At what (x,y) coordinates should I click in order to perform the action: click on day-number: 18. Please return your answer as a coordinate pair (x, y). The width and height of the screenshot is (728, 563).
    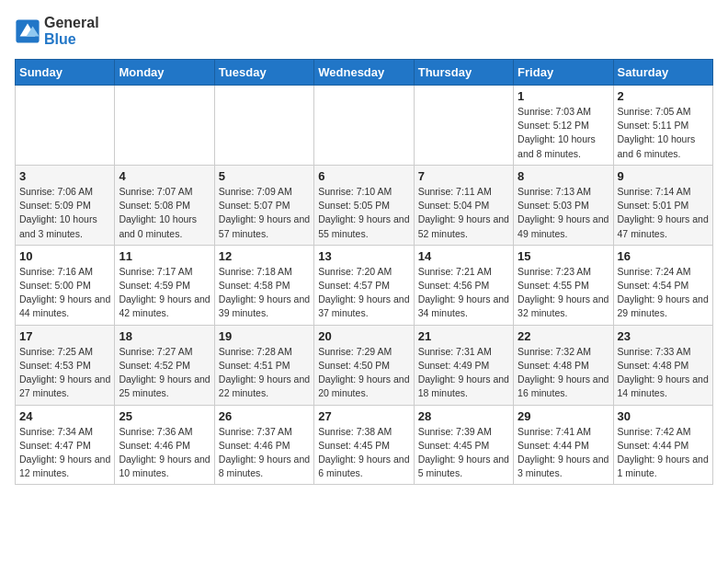
    Looking at the image, I should click on (164, 337).